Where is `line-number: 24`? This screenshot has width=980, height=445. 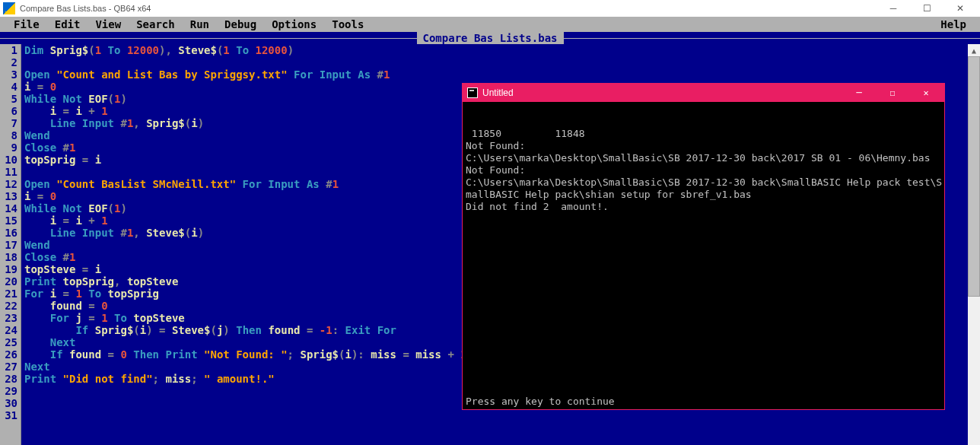
line-number: 24 is located at coordinates (9, 330).